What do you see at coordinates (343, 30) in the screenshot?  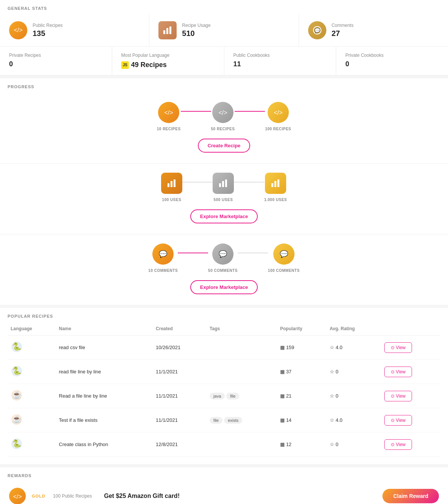 I see `stat-comments-info: Comments 27` at bounding box center [343, 30].